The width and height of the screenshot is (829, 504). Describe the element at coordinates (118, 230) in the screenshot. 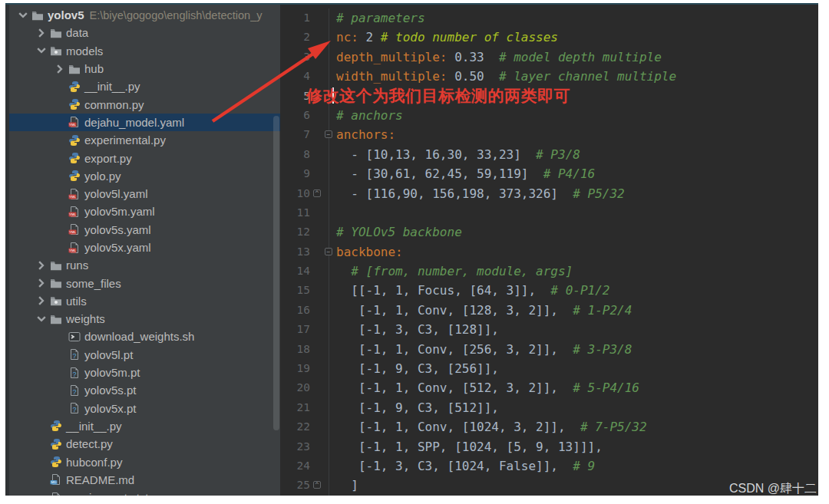

I see `tree-item-label: yolov5s.yaml` at that location.